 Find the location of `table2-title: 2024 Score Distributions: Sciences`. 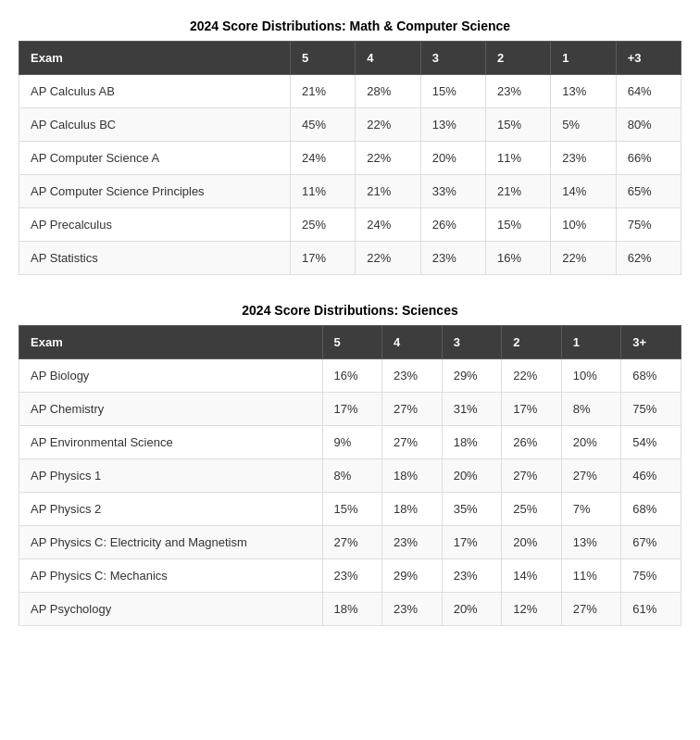

table2-title: 2024 Score Distributions: Sciences is located at coordinates (350, 310).